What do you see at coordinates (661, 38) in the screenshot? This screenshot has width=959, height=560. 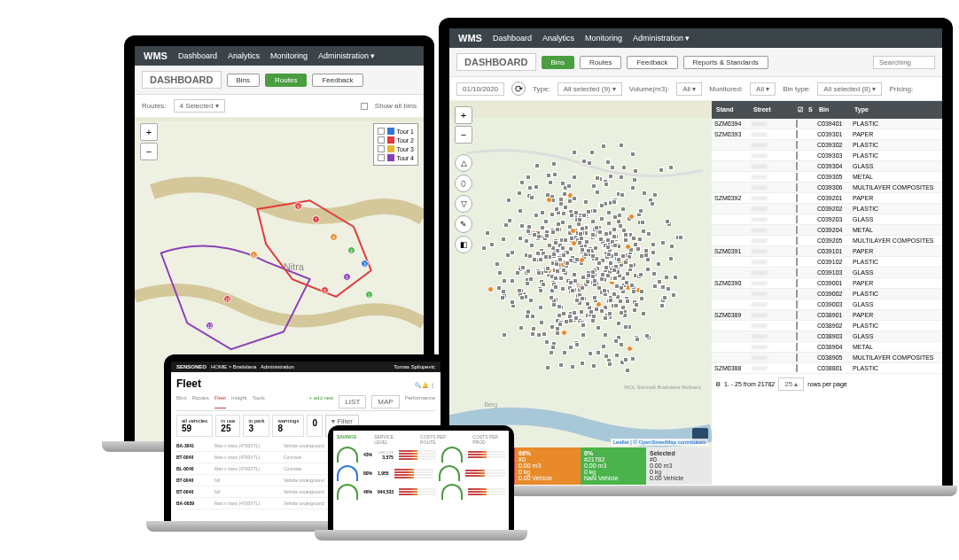 I see `nav-admin: Administration ▾` at bounding box center [661, 38].